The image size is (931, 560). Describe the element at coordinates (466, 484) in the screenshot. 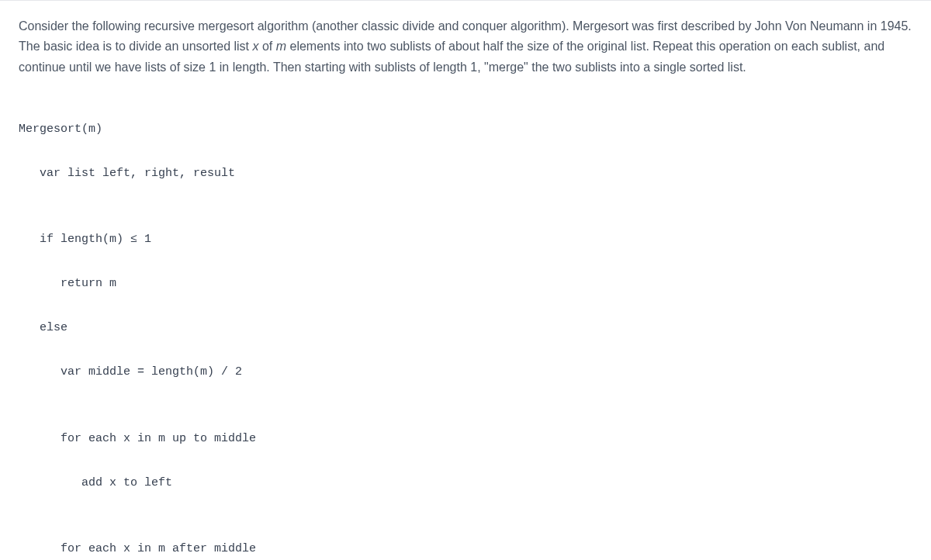

I see `code-line: add x to left` at that location.